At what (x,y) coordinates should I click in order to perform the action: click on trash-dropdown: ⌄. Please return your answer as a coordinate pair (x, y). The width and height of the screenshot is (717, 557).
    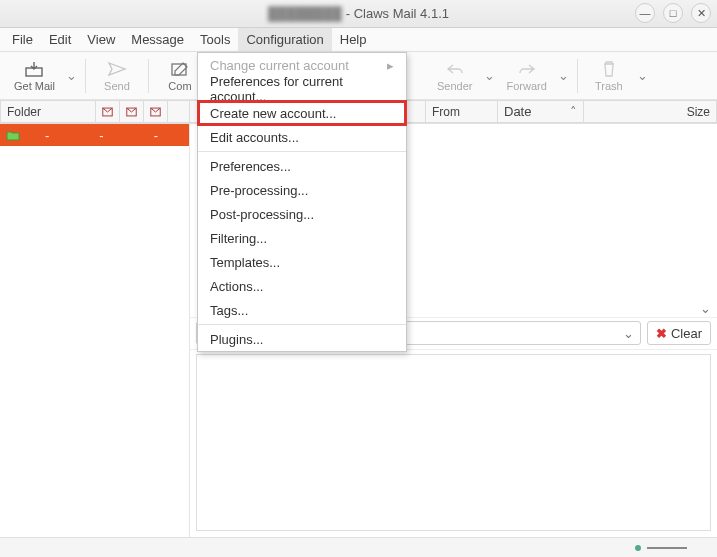
    Looking at the image, I should click on (643, 76).